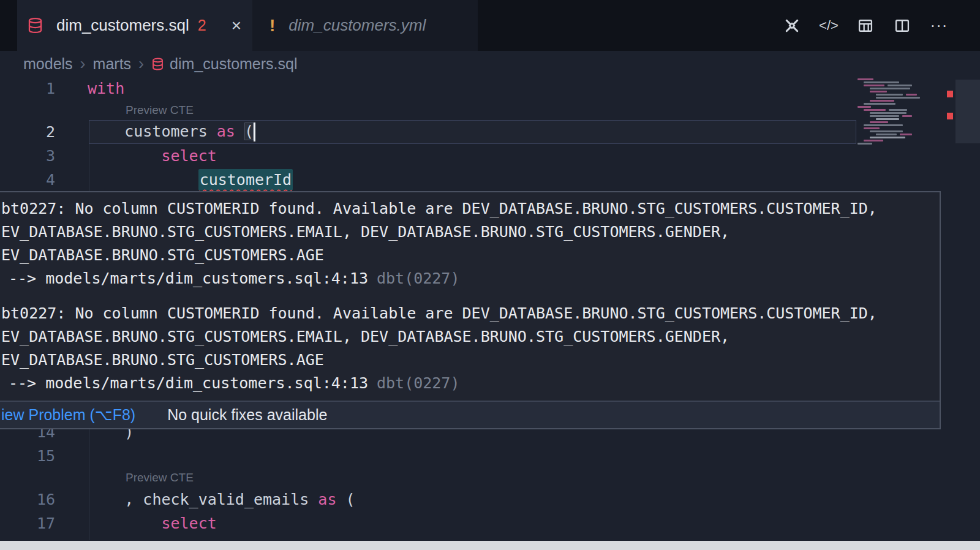 Image resolution: width=980 pixels, height=550 pixels. I want to click on code-line-row: 4 customerId, so click(490, 180).